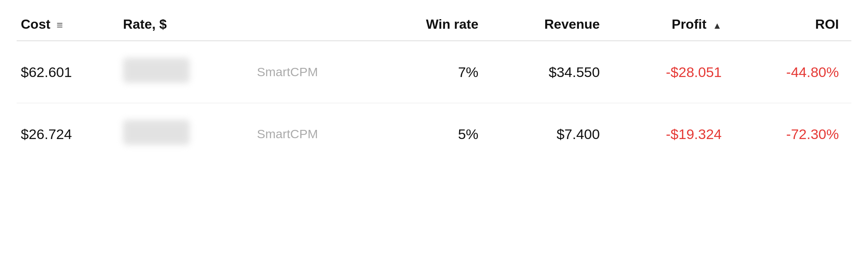  I want to click on sort-asc-icon: ▲, so click(717, 26).